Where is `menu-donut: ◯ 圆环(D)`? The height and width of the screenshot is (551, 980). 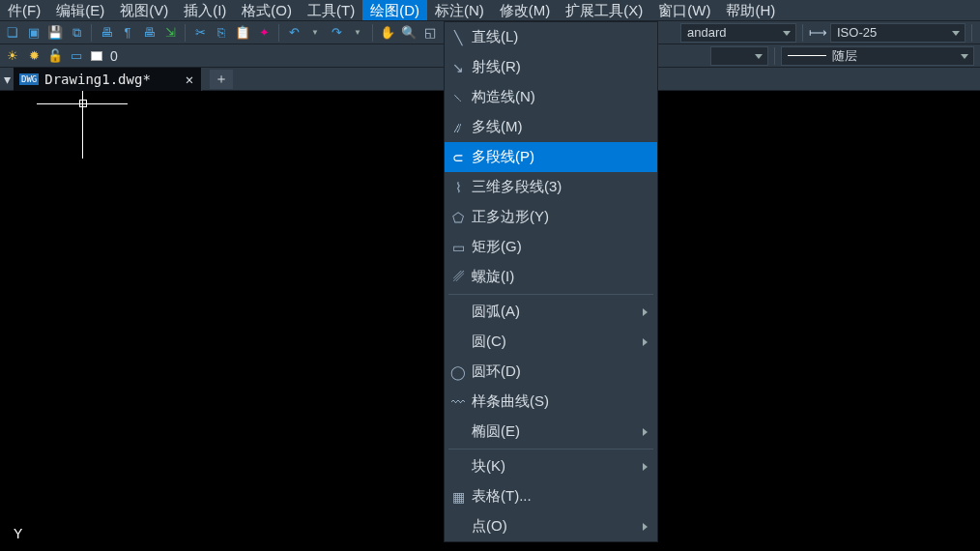
menu-donut: ◯ 圆环(D) is located at coordinates (551, 371).